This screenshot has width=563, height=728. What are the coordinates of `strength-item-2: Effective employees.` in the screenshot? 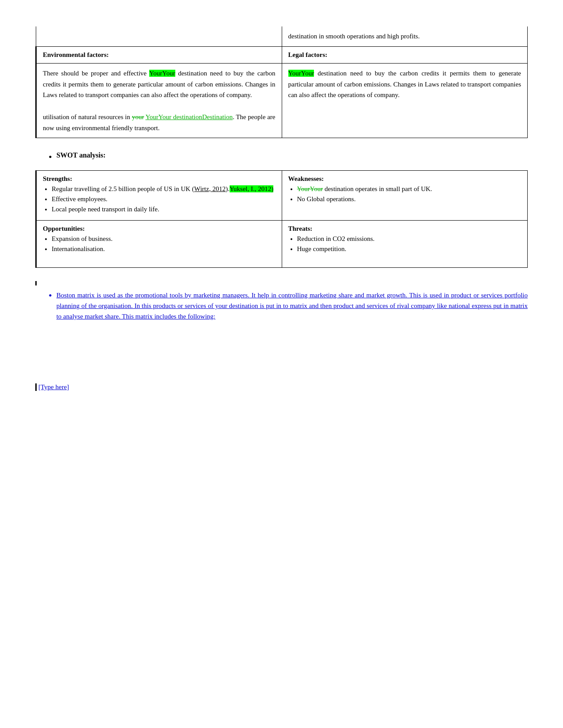 It's located at (163, 199).